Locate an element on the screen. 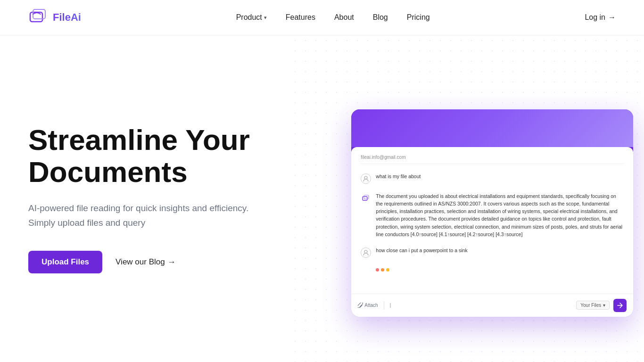 The image size is (644, 362). hero-subtitle: AI-powered file reading for quick insigh… is located at coordinates (190, 216).